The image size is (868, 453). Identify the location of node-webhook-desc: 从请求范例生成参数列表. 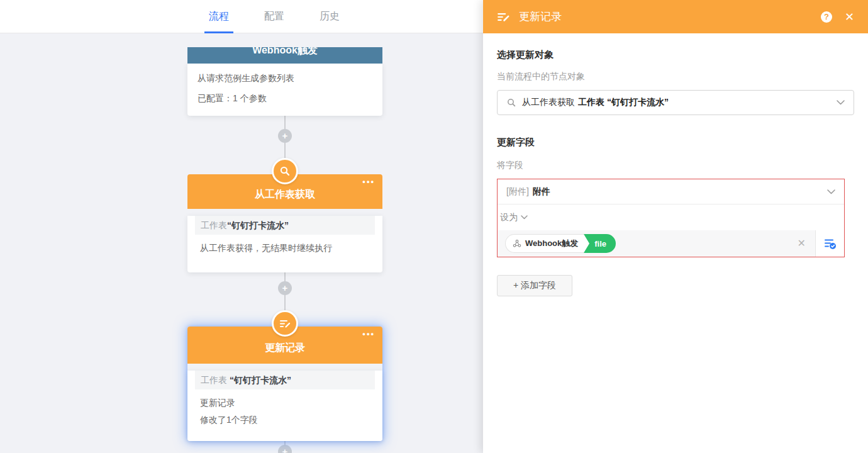
(285, 79).